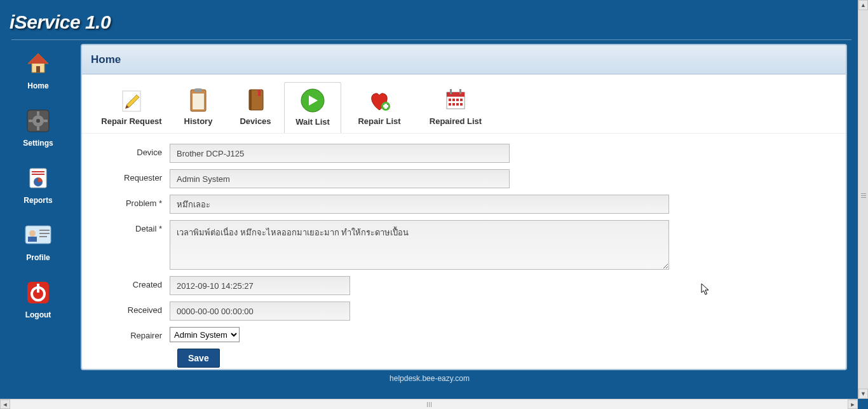 This screenshot has width=868, height=409. What do you see at coordinates (38, 86) in the screenshot?
I see `sidebar-item-label: Home` at bounding box center [38, 86].